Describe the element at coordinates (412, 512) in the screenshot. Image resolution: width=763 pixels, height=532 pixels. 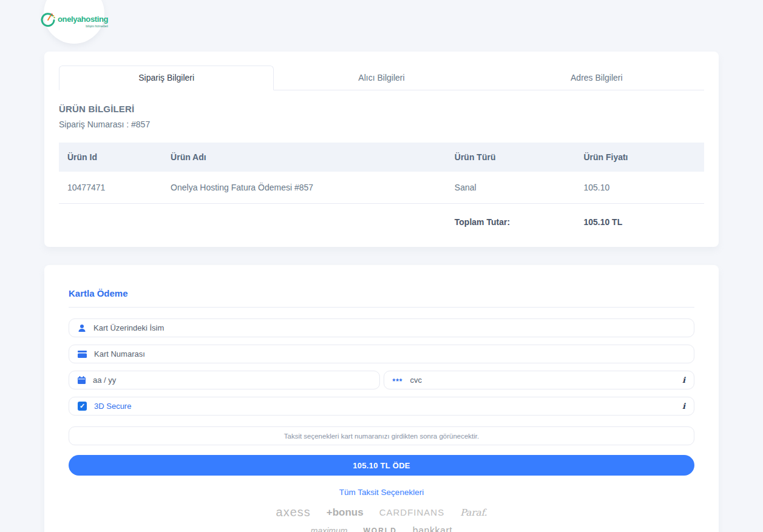
I see `cardfinans-logo: CARDFINANS` at that location.